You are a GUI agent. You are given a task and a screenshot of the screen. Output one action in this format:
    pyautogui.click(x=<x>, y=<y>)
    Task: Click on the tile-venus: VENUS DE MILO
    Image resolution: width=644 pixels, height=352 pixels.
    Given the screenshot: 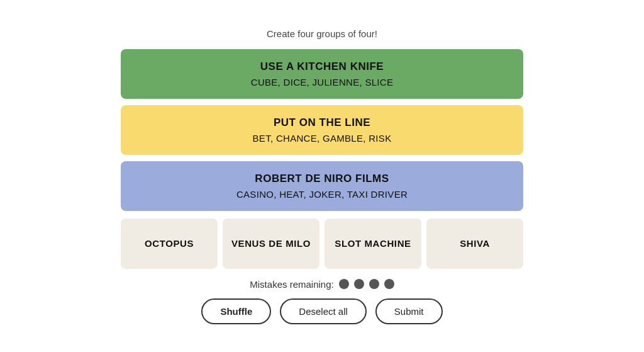 What is the action you would take?
    pyautogui.click(x=271, y=244)
    